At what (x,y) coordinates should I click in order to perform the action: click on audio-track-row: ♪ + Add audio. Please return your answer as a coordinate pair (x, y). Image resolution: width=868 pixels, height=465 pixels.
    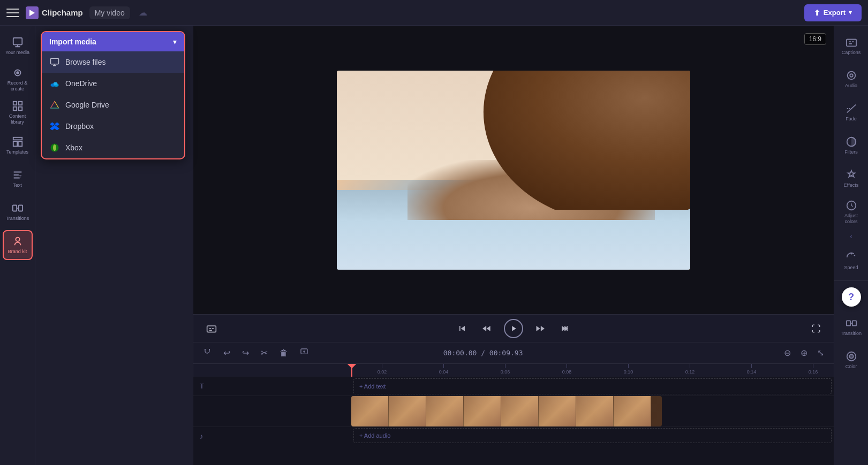
    Looking at the image, I should click on (514, 437).